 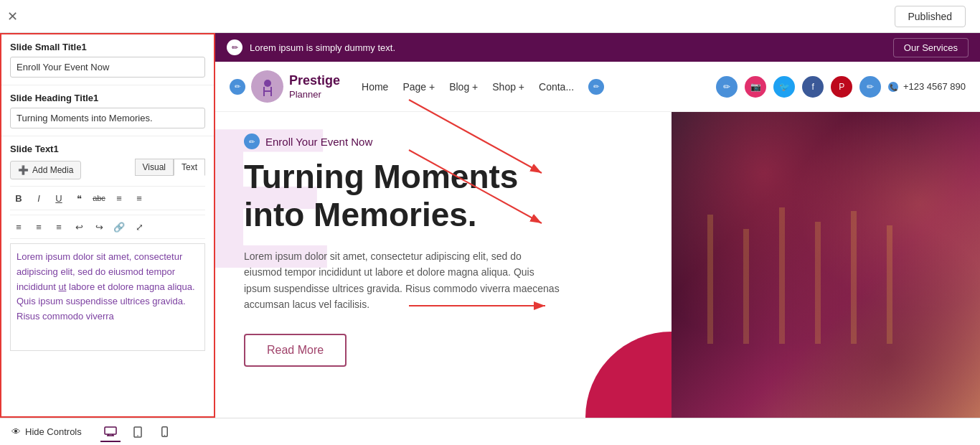 I want to click on slide-text-field: Slide Text1 ➕ Add Media Visual Text B I …, so click(x=108, y=247).